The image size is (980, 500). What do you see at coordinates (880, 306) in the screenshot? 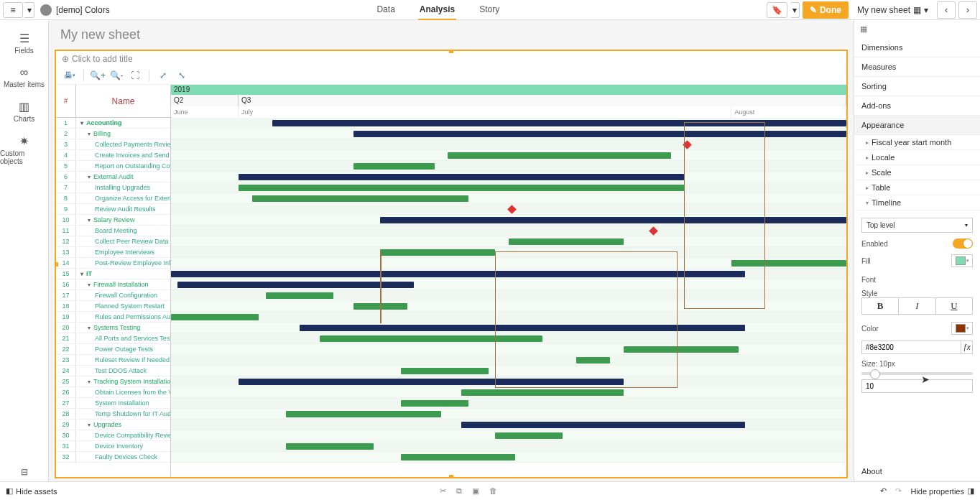
I see `bold-button: B` at bounding box center [880, 306].